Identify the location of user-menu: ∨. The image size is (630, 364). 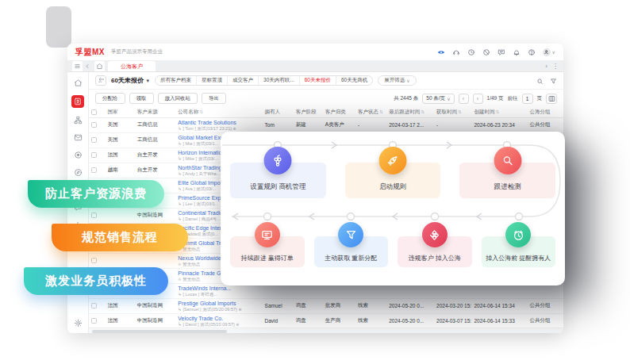
(549, 52).